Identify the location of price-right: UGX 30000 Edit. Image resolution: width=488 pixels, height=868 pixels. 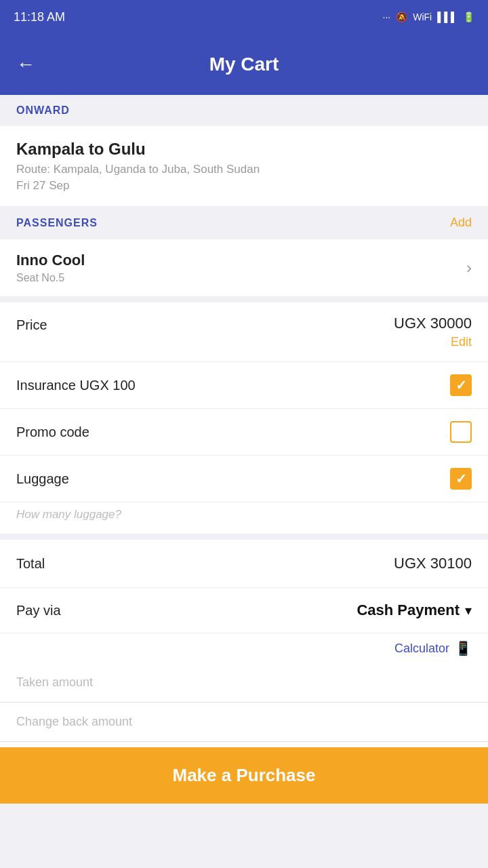
(432, 332).